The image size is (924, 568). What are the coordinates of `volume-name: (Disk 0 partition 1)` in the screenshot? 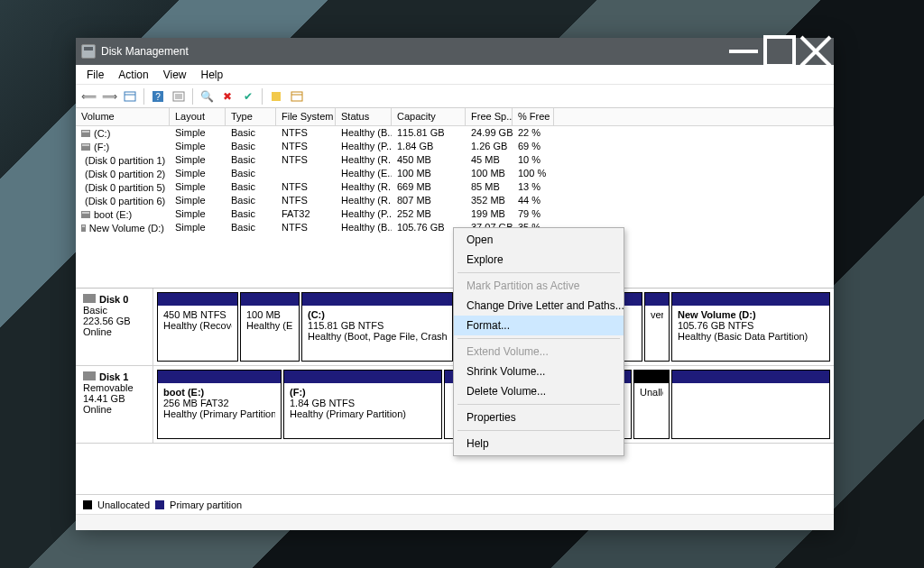 It's located at (125, 160).